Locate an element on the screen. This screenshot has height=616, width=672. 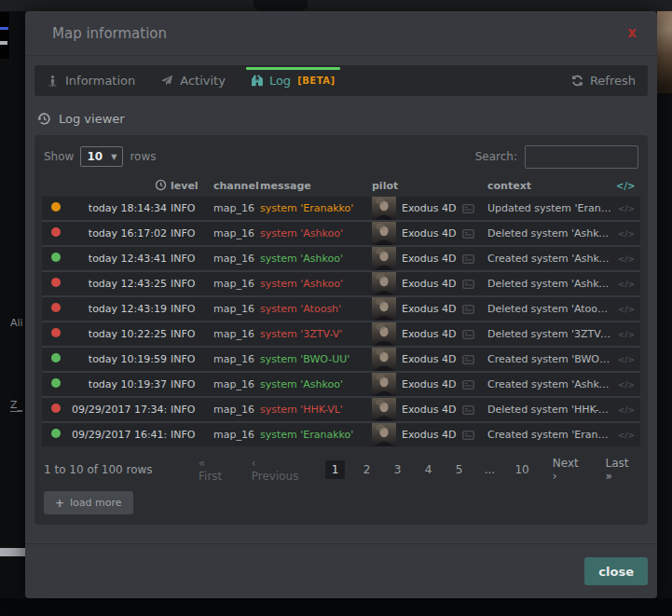
page-2: 2 is located at coordinates (366, 470).